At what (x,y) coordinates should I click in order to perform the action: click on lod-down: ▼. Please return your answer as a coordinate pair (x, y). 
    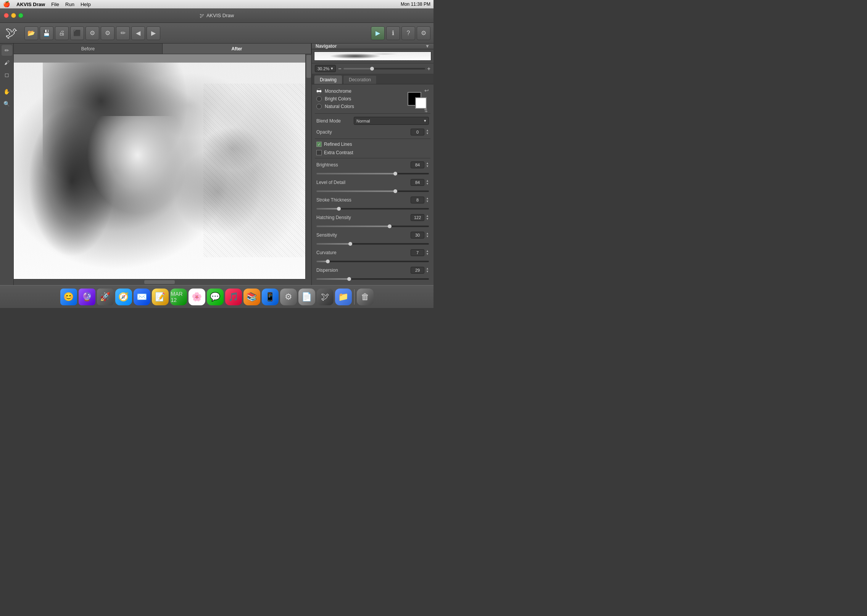
    Looking at the image, I should click on (427, 184).